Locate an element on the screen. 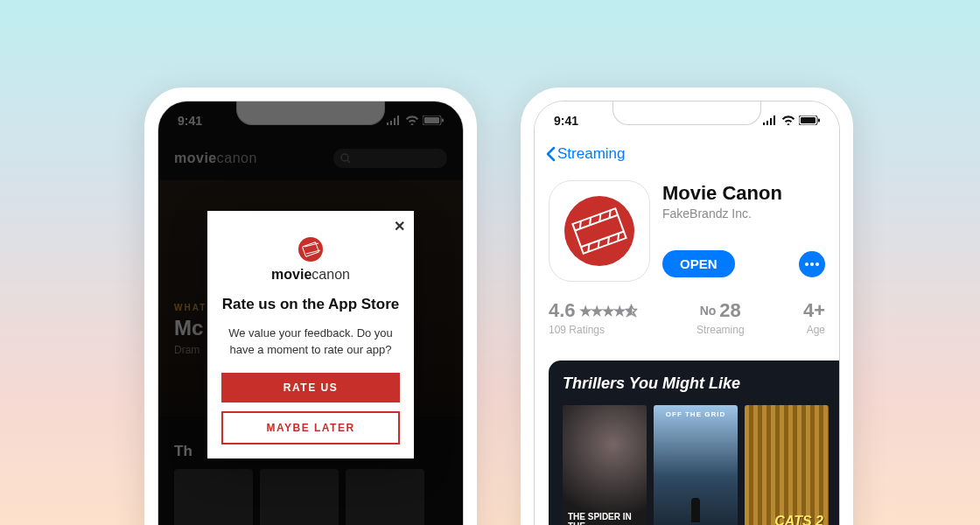 This screenshot has width=980, height=525. rank-prefix: No is located at coordinates (709, 311).